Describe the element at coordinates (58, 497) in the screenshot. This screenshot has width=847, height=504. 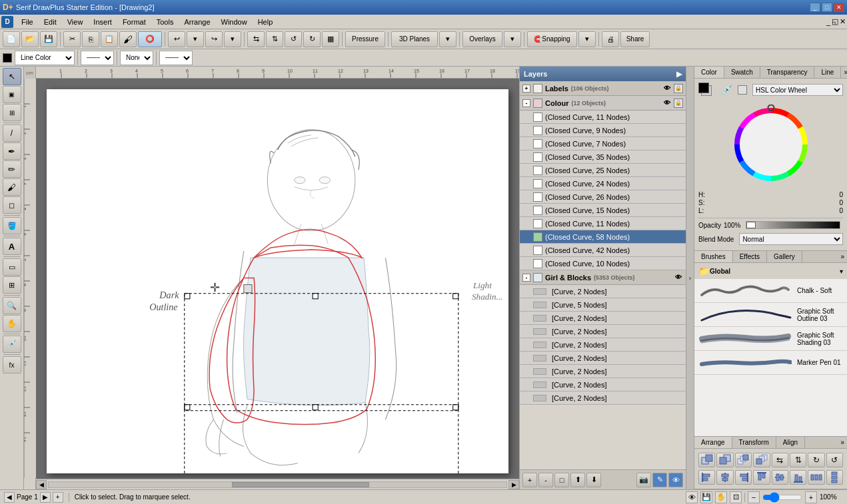
I see `add-page-btn: +` at that location.